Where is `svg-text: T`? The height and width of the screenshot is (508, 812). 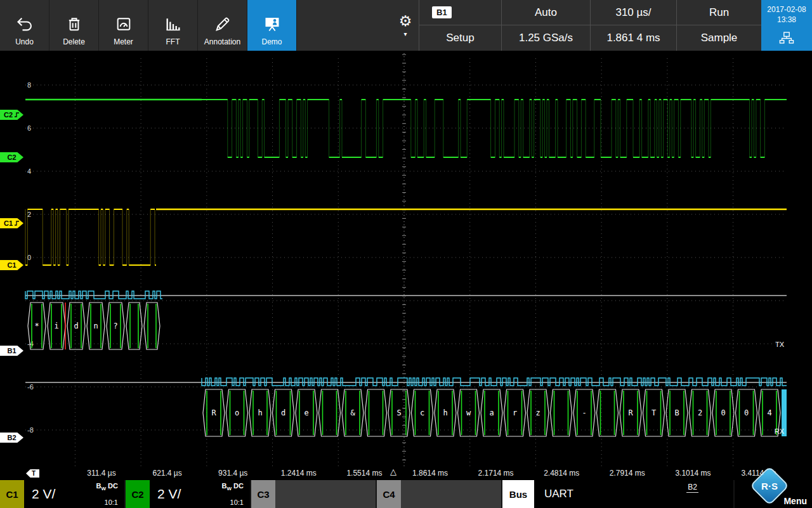
svg-text: T is located at coordinates (653, 413).